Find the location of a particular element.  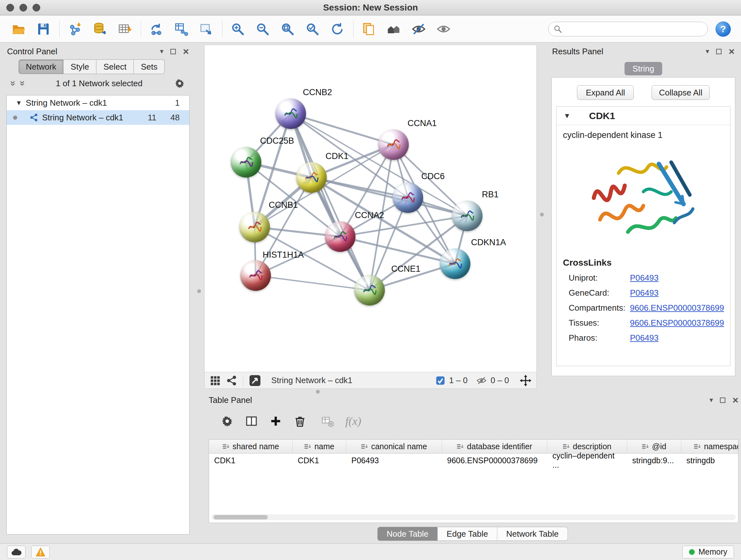

table-cell: cyclin–dependent ... is located at coordinates (587, 460).